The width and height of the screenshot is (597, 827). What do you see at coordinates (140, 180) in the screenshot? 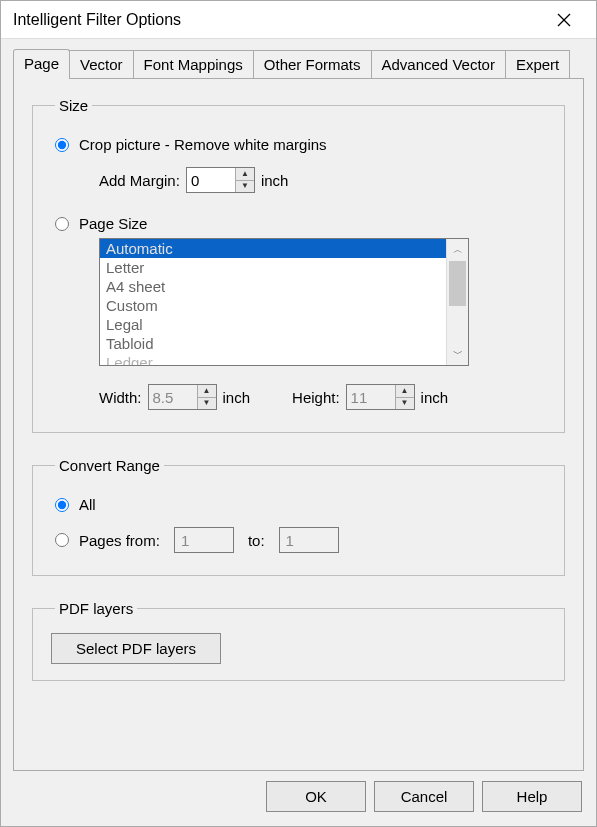
I see `add-margin-label: Add Margin:` at bounding box center [140, 180].